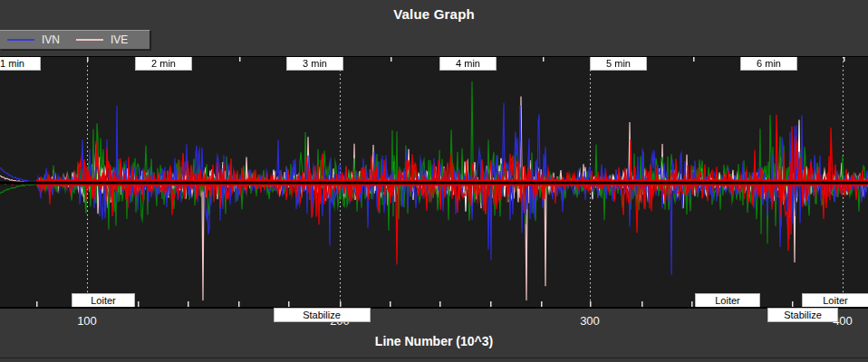 The width and height of the screenshot is (868, 362). I want to click on event-label-stabilize-4: Stabilize, so click(803, 315).